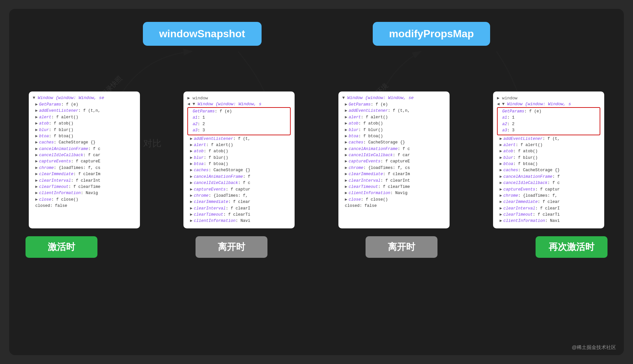 This screenshot has width=633, height=364. I want to click on panel-3: ▼ Window {window: Window, se ▶GetParams:…, so click(394, 160).